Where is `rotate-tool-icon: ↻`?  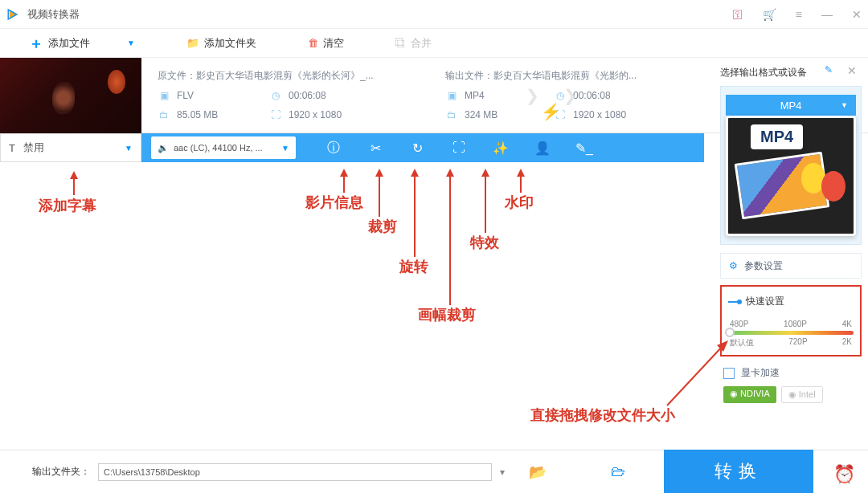 rotate-tool-icon: ↻ is located at coordinates (417, 148).